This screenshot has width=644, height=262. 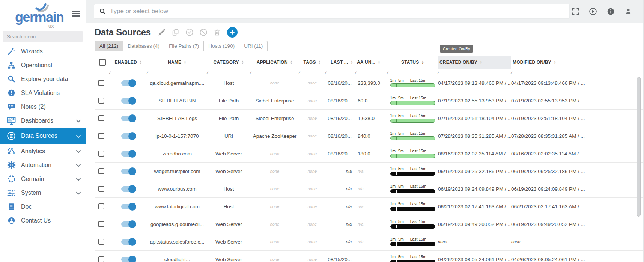 What do you see at coordinates (109, 46) in the screenshot?
I see `tab-all-212: All (212)` at bounding box center [109, 46].